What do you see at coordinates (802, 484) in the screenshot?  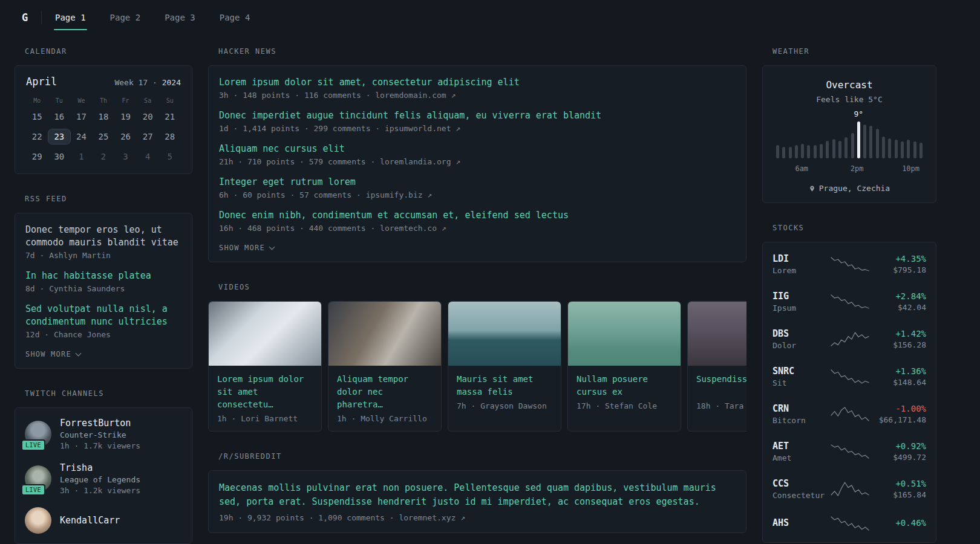 I see `stock-ticker: CCS` at bounding box center [802, 484].